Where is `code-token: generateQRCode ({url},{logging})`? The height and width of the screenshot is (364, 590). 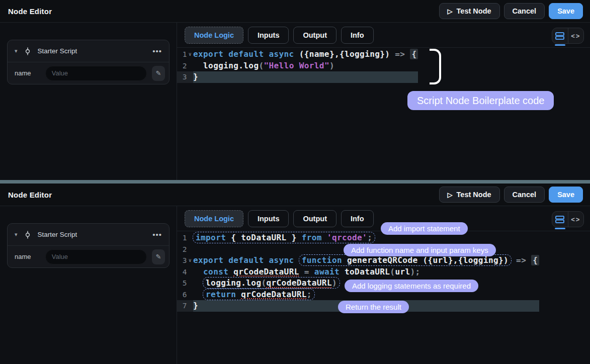
code-token: generateQRCode ({url},{logging}) is located at coordinates (426, 260).